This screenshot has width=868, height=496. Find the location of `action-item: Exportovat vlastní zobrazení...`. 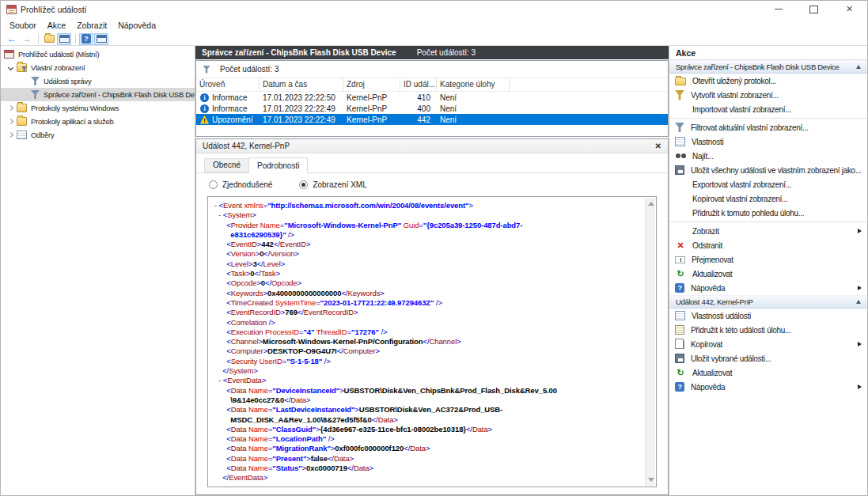

action-item: Exportovat vlastní zobrazení... is located at coordinates (768, 184).